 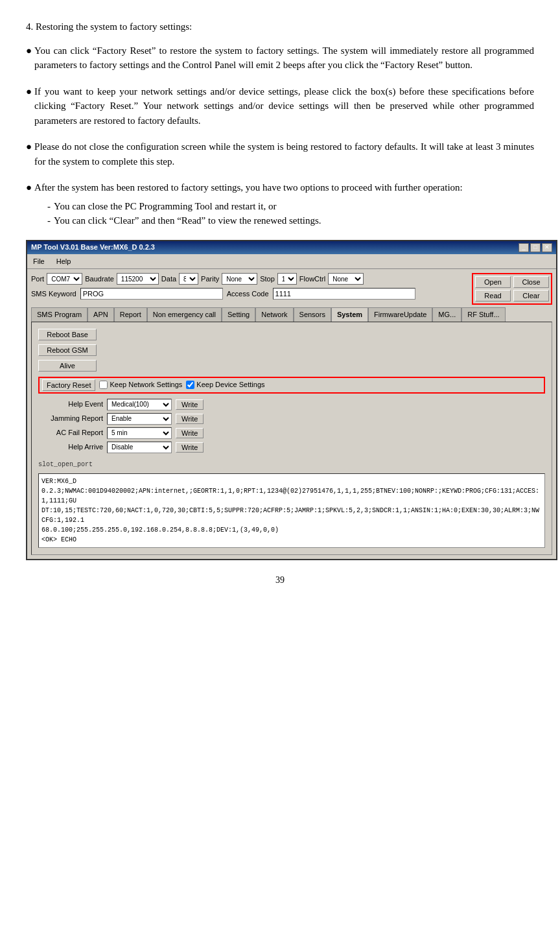 I want to click on bullet-text-3: Please do not close the configuration sc…, so click(x=284, y=154).